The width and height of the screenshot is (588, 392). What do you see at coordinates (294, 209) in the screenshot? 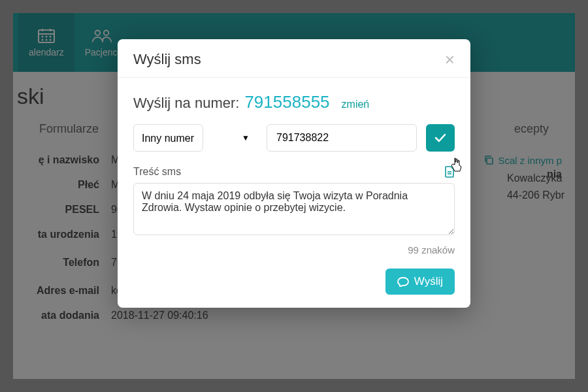
I see `message-textarea: W dniu 24 maja 2019 odbyła się Twoja wiz…` at bounding box center [294, 209].